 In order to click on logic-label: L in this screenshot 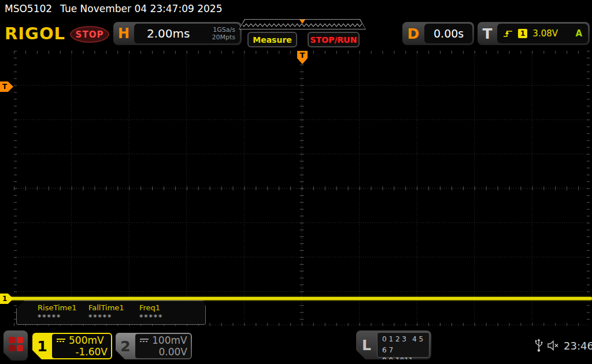, I will do `click(367, 345)`.